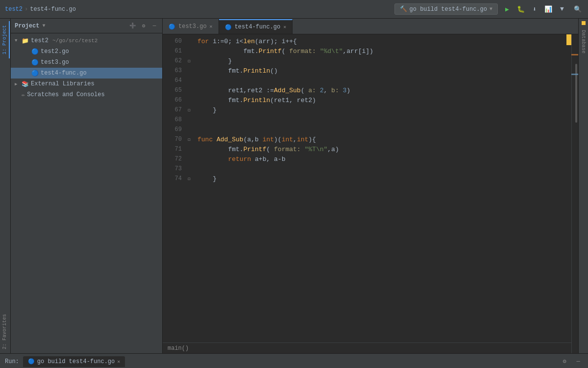 This screenshot has height=368, width=588. What do you see at coordinates (576, 93) in the screenshot?
I see `scrollbar-thumb` at bounding box center [576, 93].